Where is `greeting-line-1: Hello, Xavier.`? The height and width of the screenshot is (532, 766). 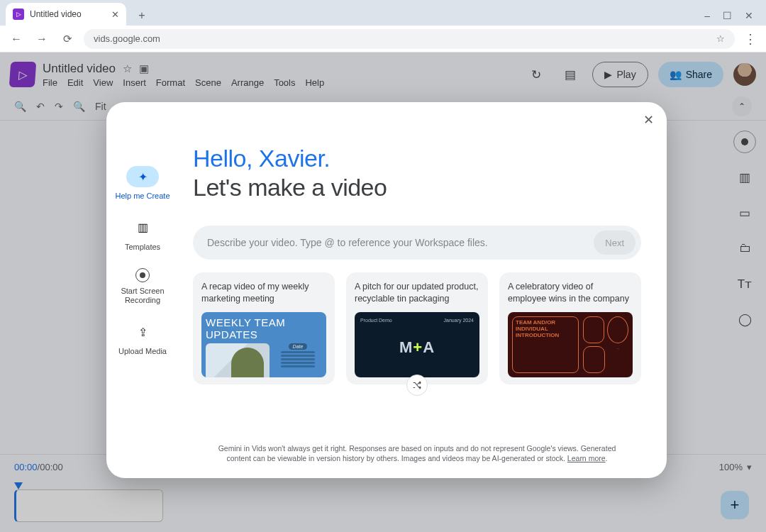
greeting-line-1: Hello, Xavier. is located at coordinates (417, 159).